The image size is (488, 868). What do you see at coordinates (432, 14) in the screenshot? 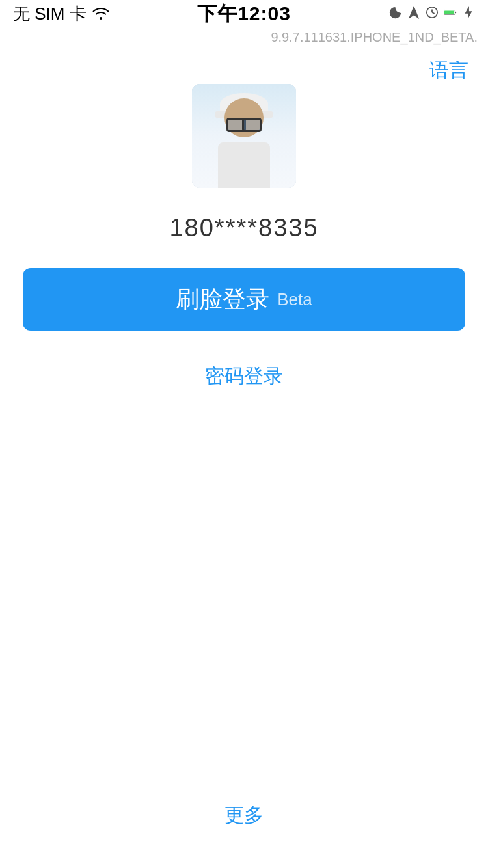
I see `clock-icon` at bounding box center [432, 14].